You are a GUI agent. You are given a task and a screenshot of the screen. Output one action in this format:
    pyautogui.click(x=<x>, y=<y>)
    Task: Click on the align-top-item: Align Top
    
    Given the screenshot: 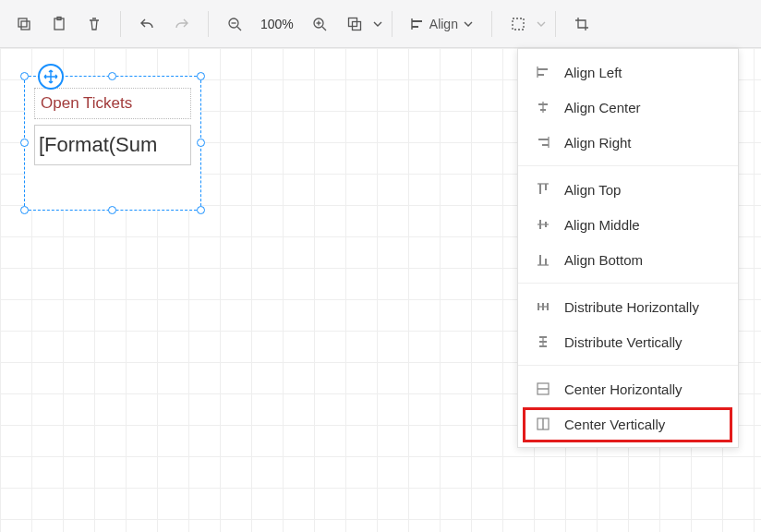 What is the action you would take?
    pyautogui.click(x=628, y=189)
    